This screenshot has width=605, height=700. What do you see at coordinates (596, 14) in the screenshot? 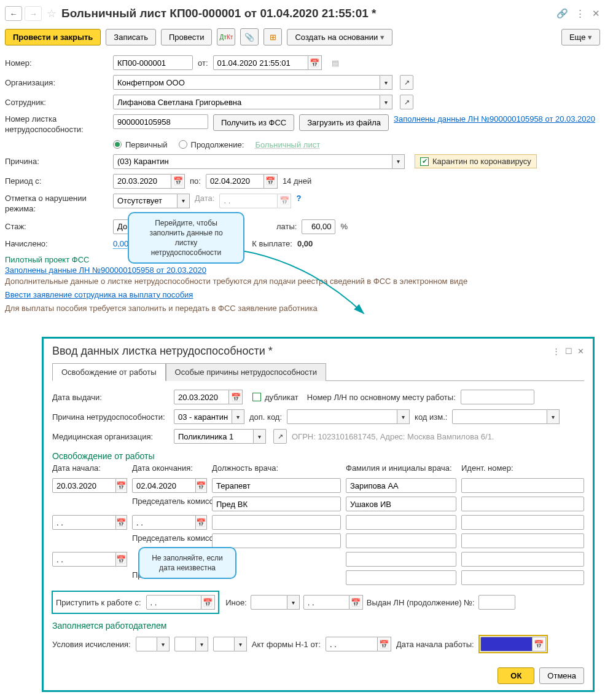
I see `close-icon: ✕` at bounding box center [596, 14].